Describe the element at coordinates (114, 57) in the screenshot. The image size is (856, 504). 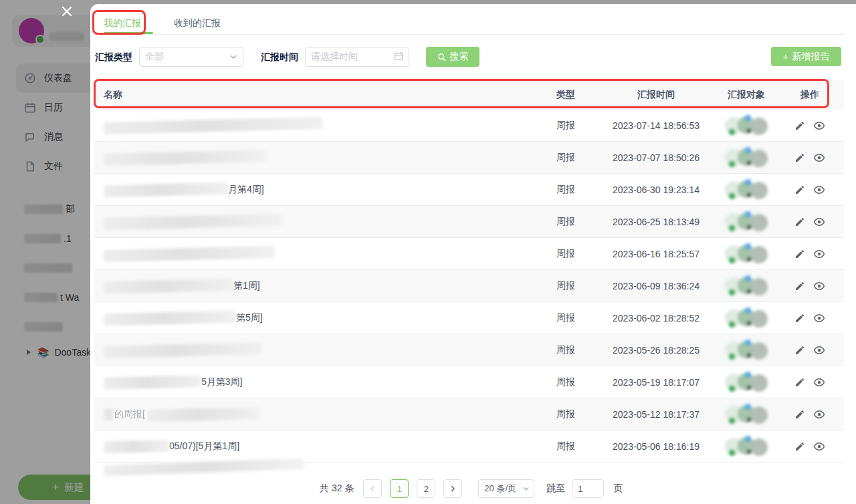
I see `report-type-label: 汇报类型` at that location.